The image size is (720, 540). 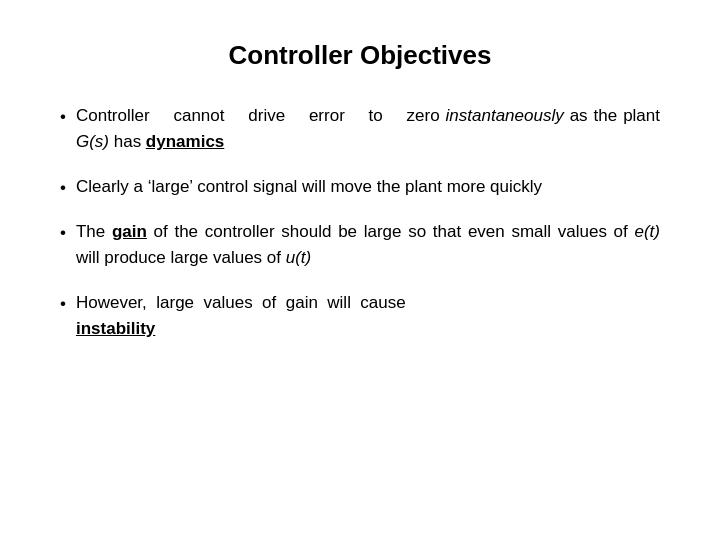 What do you see at coordinates (368, 316) in the screenshot?
I see `bullet-text-4: However, large values of gain will cause…` at bounding box center [368, 316].